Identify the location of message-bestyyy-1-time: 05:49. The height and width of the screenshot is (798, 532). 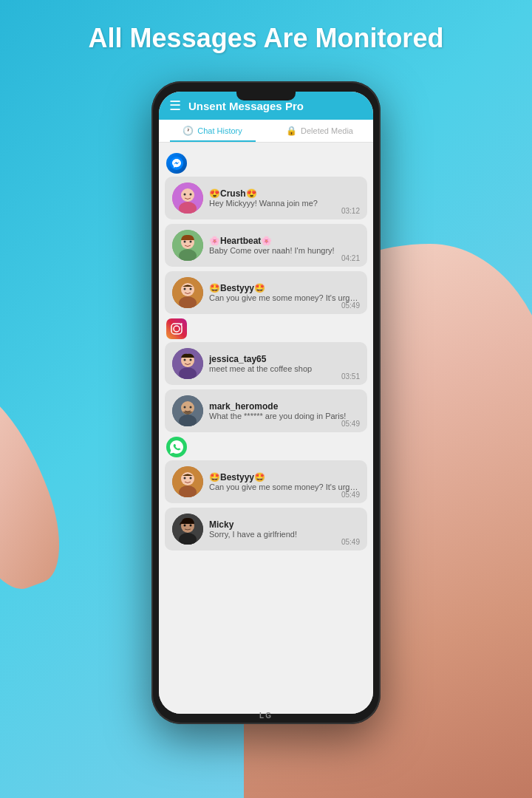
(350, 306).